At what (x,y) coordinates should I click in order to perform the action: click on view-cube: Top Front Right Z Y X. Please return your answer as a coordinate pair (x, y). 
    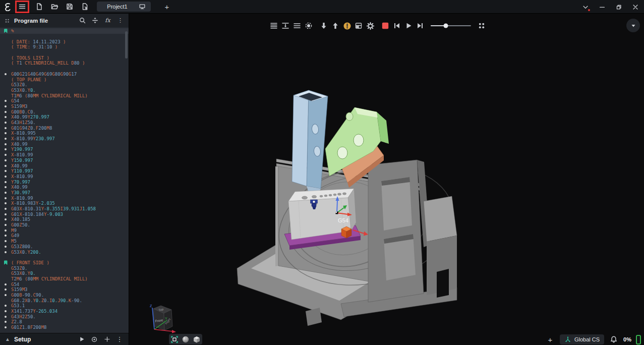
    Looking at the image, I should click on (163, 321).